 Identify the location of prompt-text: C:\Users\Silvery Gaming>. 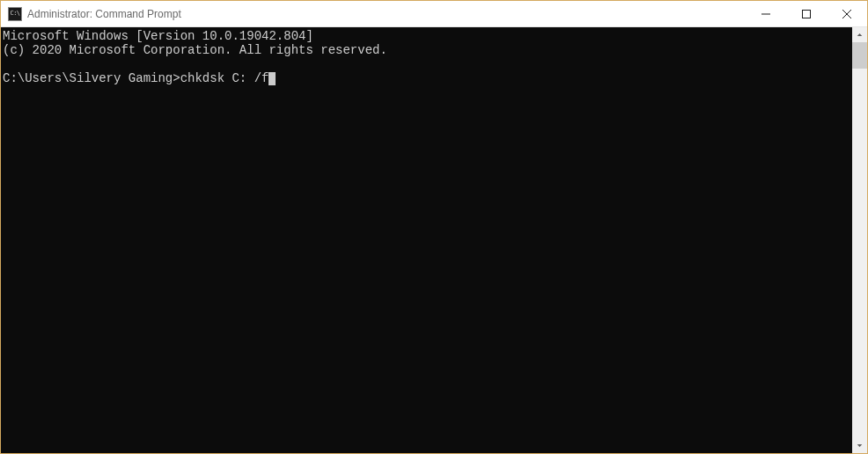
(92, 78).